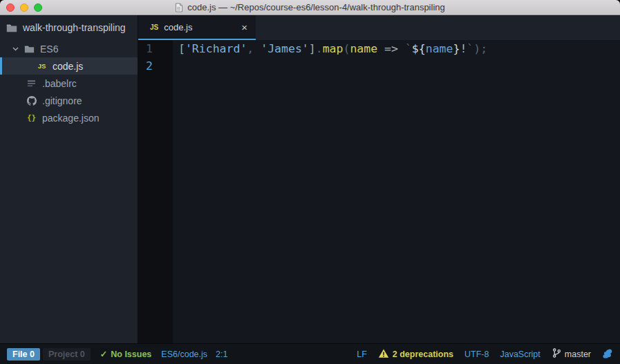 The height and width of the screenshot is (364, 620). Describe the element at coordinates (520, 354) in the screenshot. I see `language-indicator: JavaScript` at that location.